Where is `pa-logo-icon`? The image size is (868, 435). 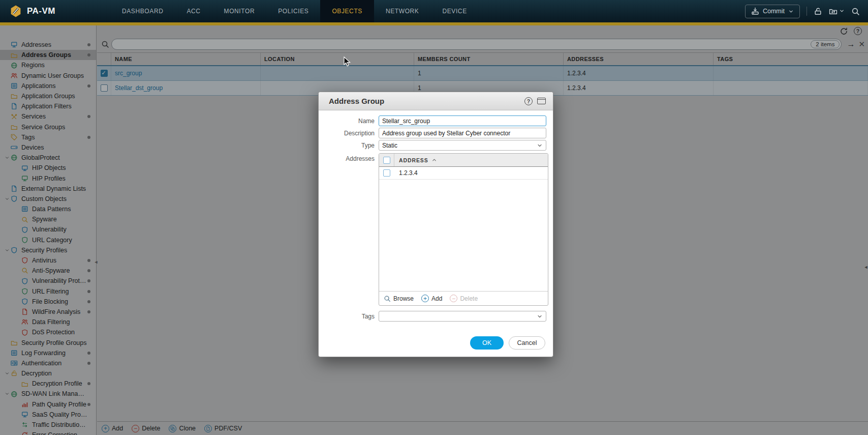 pa-logo-icon is located at coordinates (16, 11).